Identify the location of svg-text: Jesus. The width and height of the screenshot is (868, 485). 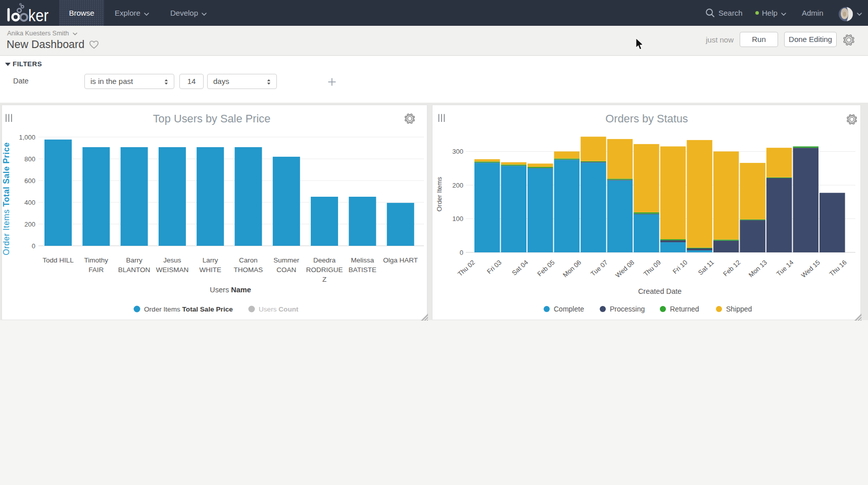
(172, 260).